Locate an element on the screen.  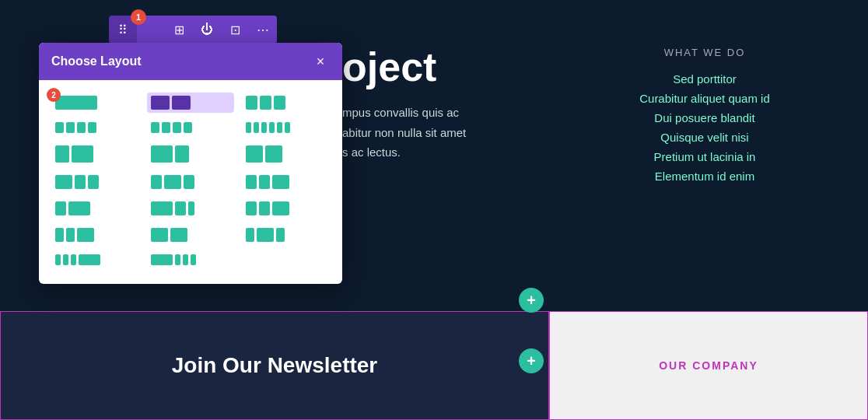
element-toolbar: ⠿ 1 ⊞ ⏻ ⊡ ⋯ is located at coordinates (193, 30).